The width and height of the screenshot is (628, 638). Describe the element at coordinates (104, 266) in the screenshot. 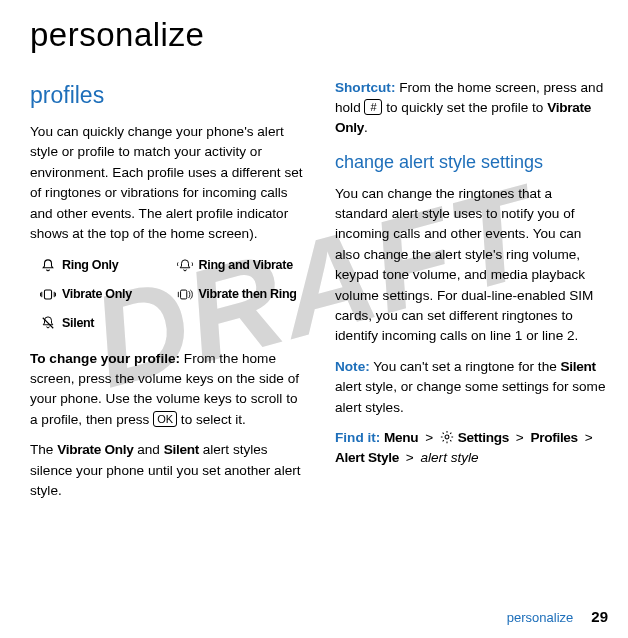

I see `mode-ring-only: Ring Only` at that location.